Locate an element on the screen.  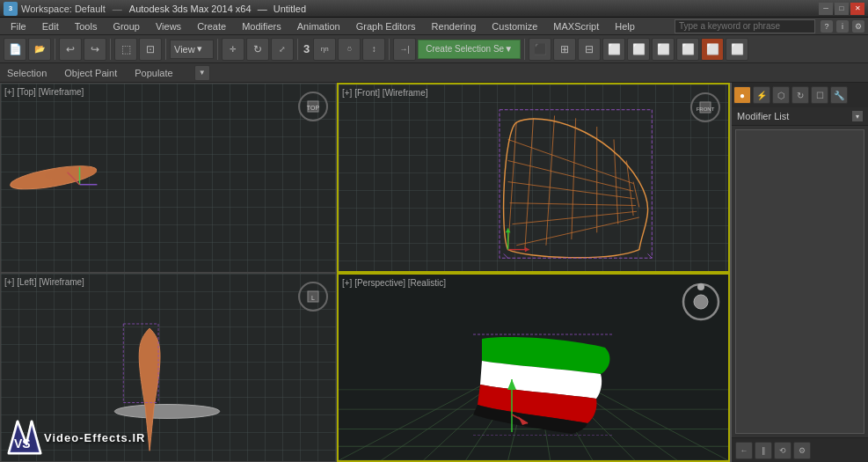
help-icons: ? i ⚙ is located at coordinates (842, 26).